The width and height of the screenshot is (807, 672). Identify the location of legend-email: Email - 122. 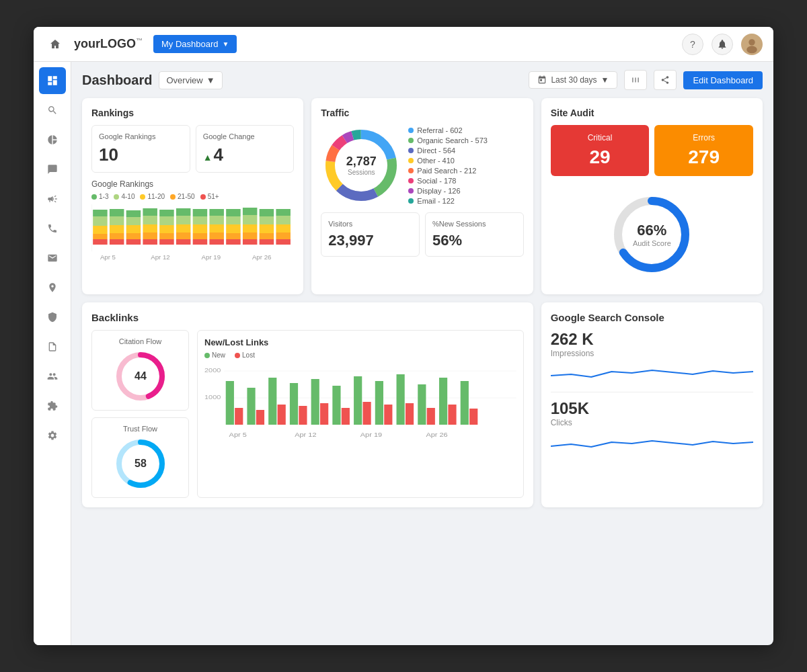
(448, 201).